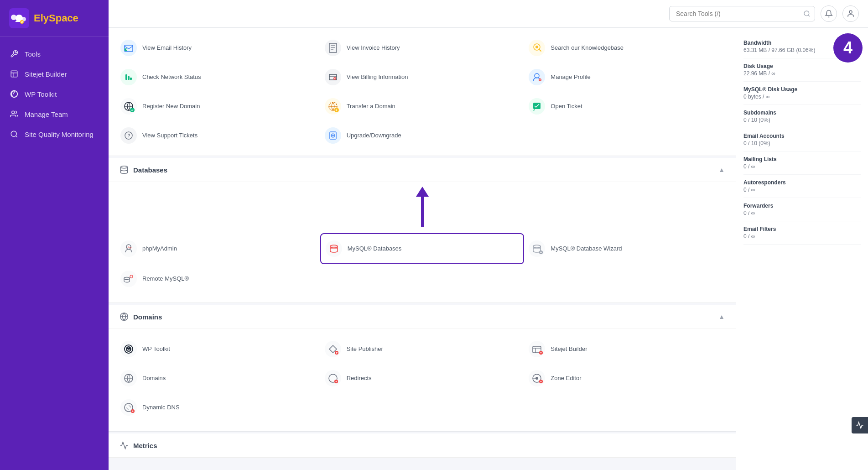 Image resolution: width=868 pixels, height=470 pixels. I want to click on mailing-lists-value: 0 / ∞, so click(802, 167).